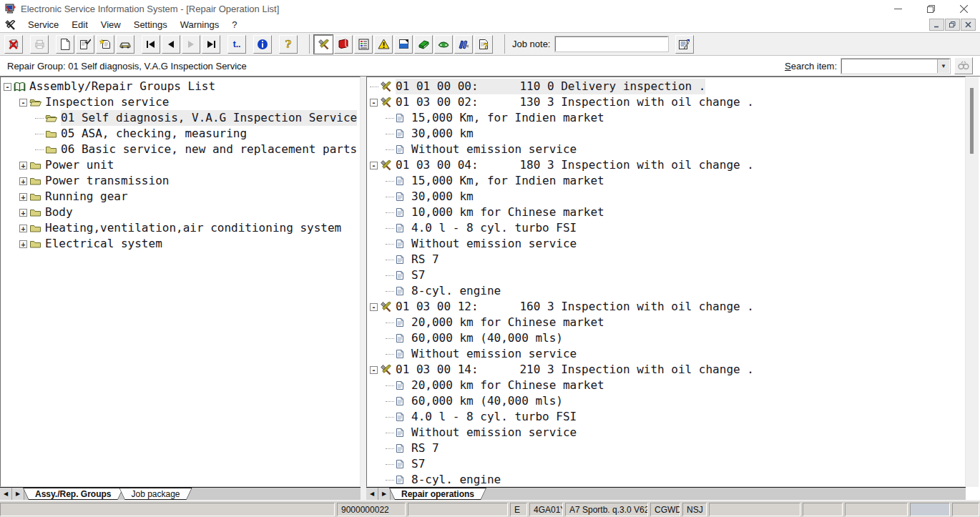  What do you see at coordinates (896, 66) in the screenshot?
I see `search-item-combobox: ▼` at bounding box center [896, 66].